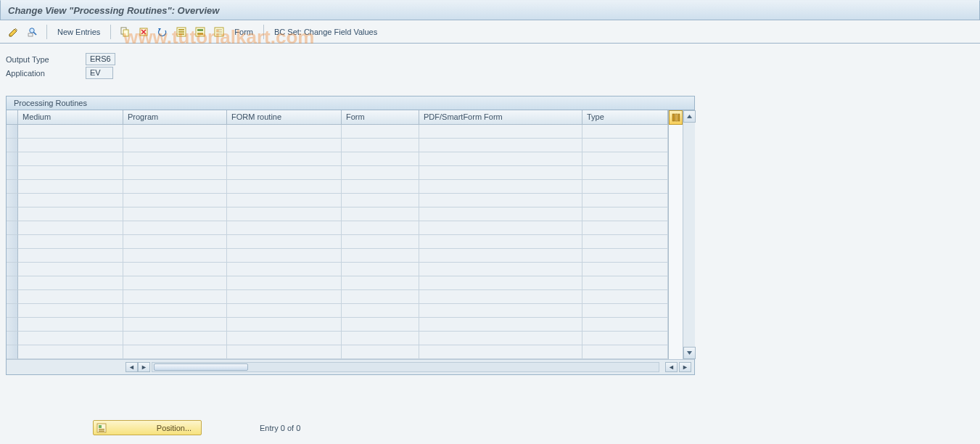 The height and width of the screenshot is (444, 980). I want to click on position-button: Position..., so click(147, 428).